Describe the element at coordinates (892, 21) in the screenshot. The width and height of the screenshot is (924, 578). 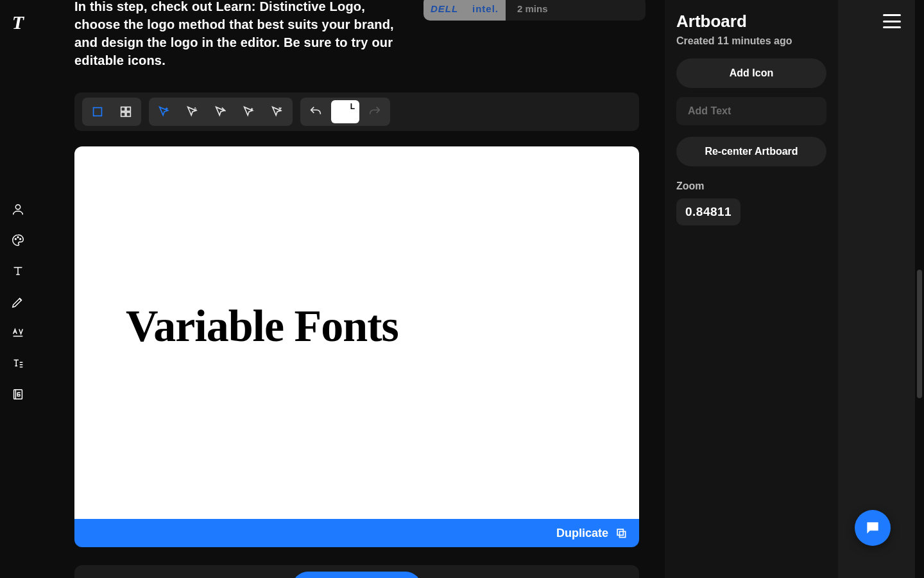
I see `menu-button` at that location.